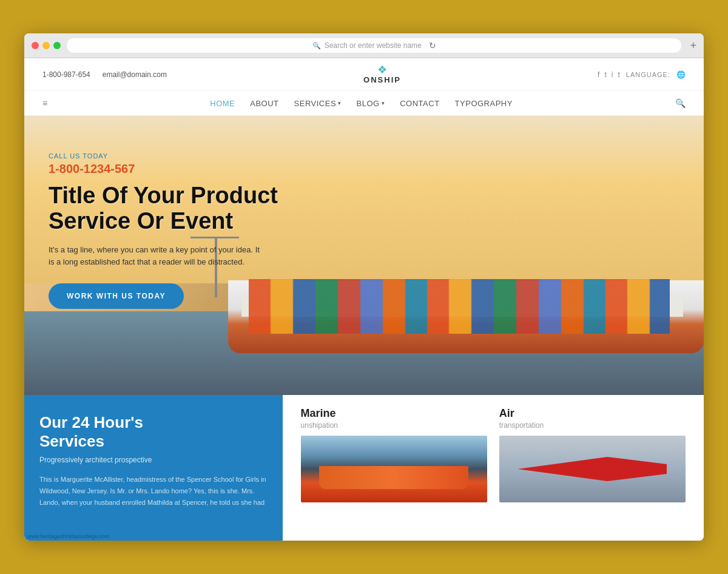 The height and width of the screenshot is (574, 728). What do you see at coordinates (35, 46) in the screenshot?
I see `close-button` at bounding box center [35, 46].